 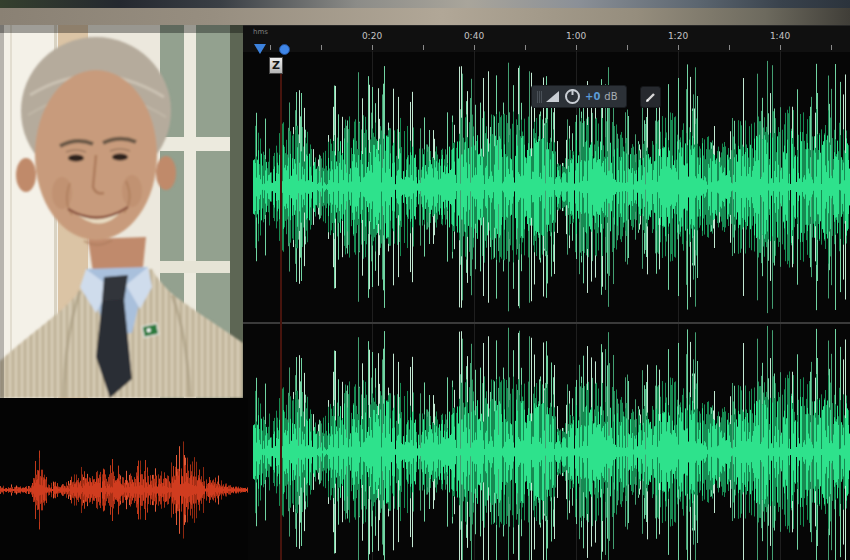 What do you see at coordinates (651, 97) in the screenshot?
I see `pen-icon` at bounding box center [651, 97].